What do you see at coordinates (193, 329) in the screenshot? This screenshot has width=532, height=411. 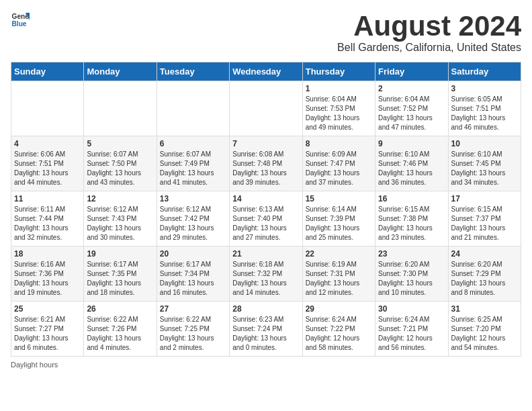 I see `calendar-cell: 27Sunrise: 6:22 AM Sunset: 7:25 PM Dayli…` at bounding box center [193, 329].